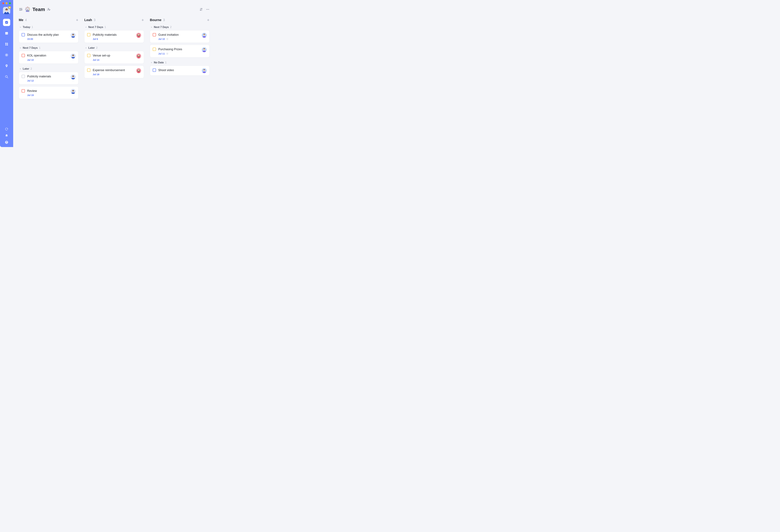 This screenshot has height=532, width=780. I want to click on task-title: Venue set-up, so click(113, 55).